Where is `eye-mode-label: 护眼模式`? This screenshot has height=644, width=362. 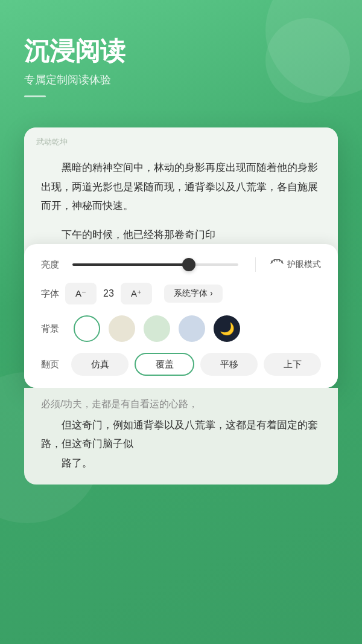
eye-mode-label: 护眼模式 is located at coordinates (304, 265).